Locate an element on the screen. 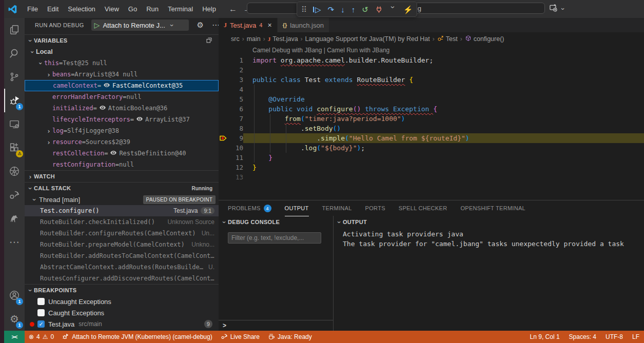 The width and height of the screenshot is (644, 343). code-line: 1import org.apache.camel.builder.RouteBu… is located at coordinates (431, 60).